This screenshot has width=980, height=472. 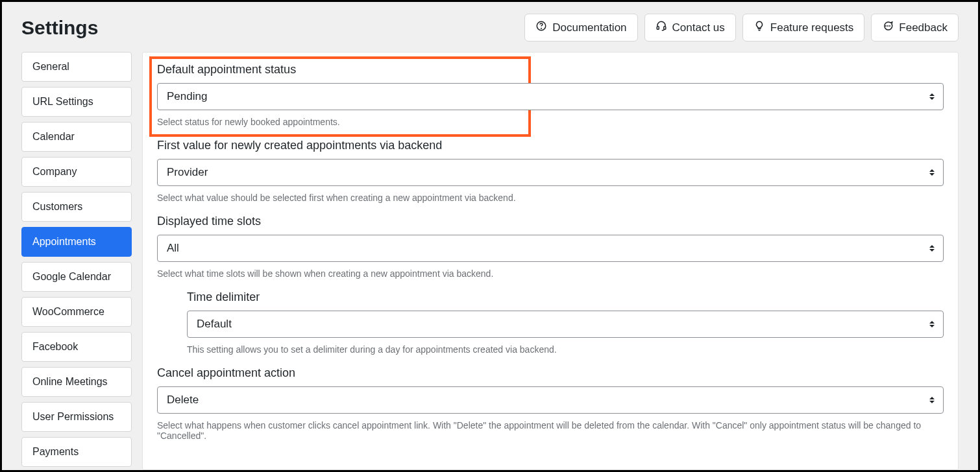 I want to click on field-displayed-slots: Displayed time slots All Select what tim…, so click(x=550, y=246).